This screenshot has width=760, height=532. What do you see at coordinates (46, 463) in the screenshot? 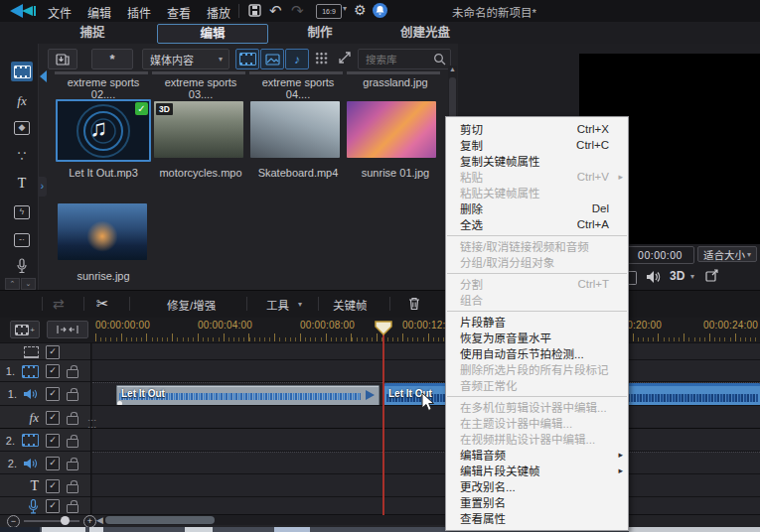
I see `track-header: 2. ✓` at bounding box center [46, 463].